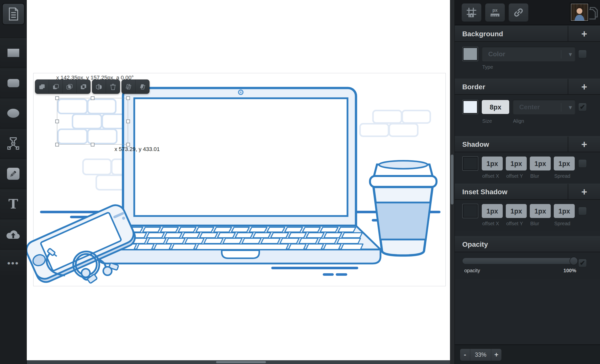  What do you see at coordinates (496, 107) in the screenshot?
I see `border-size-input: 8px` at bounding box center [496, 107].